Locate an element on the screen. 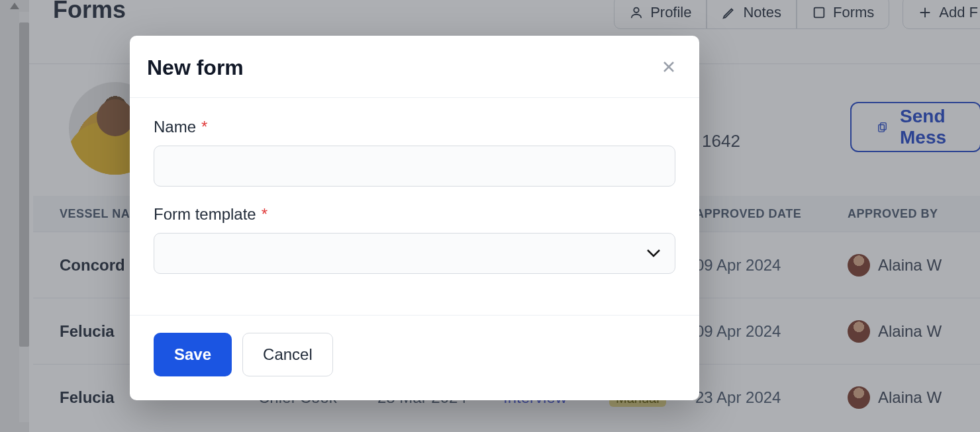 The width and height of the screenshot is (980, 432). label-text: Form template is located at coordinates (205, 214).